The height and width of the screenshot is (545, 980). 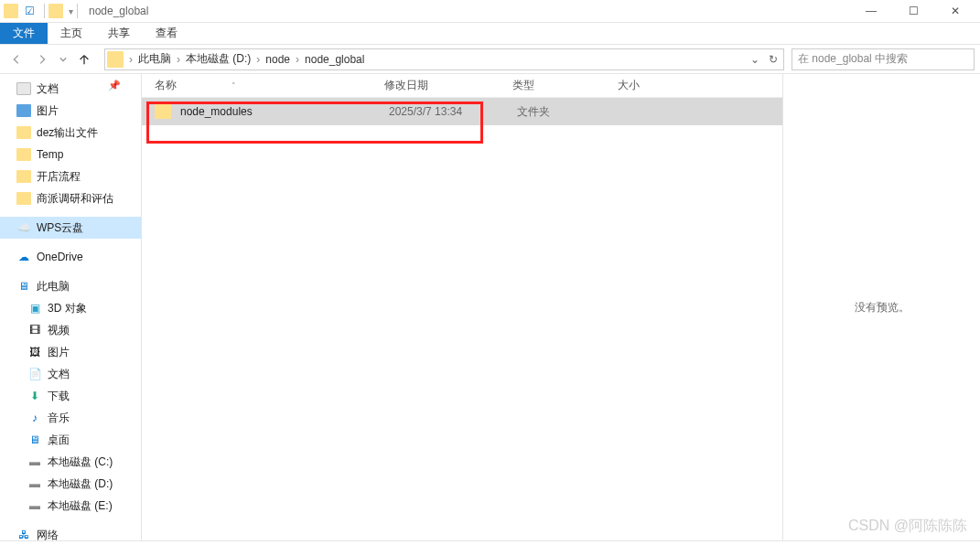 What do you see at coordinates (285, 112) in the screenshot?
I see `file-name: node_modules` at bounding box center [285, 112].